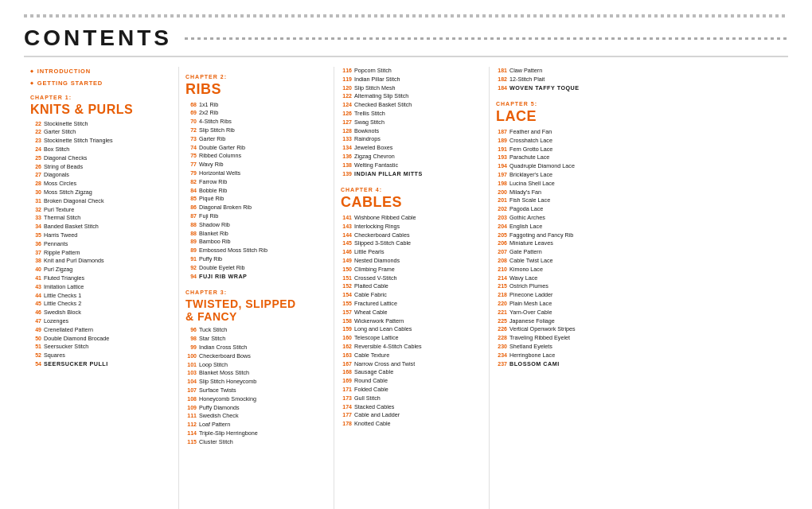 This screenshot has width=812, height=509. What do you see at coordinates (256, 140) in the screenshot?
I see `toc-entry: 73Garter Rib` at bounding box center [256, 140].